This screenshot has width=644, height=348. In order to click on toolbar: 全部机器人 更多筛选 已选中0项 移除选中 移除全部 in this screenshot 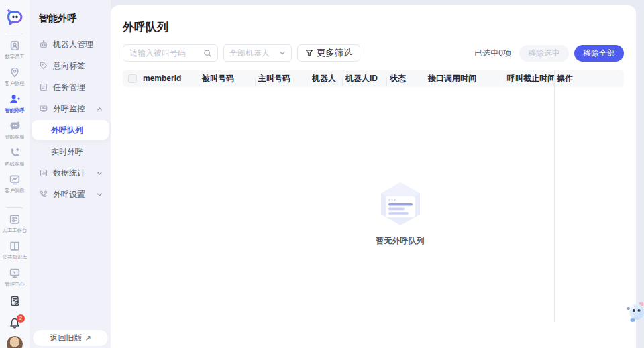, I will do `click(373, 53)`.